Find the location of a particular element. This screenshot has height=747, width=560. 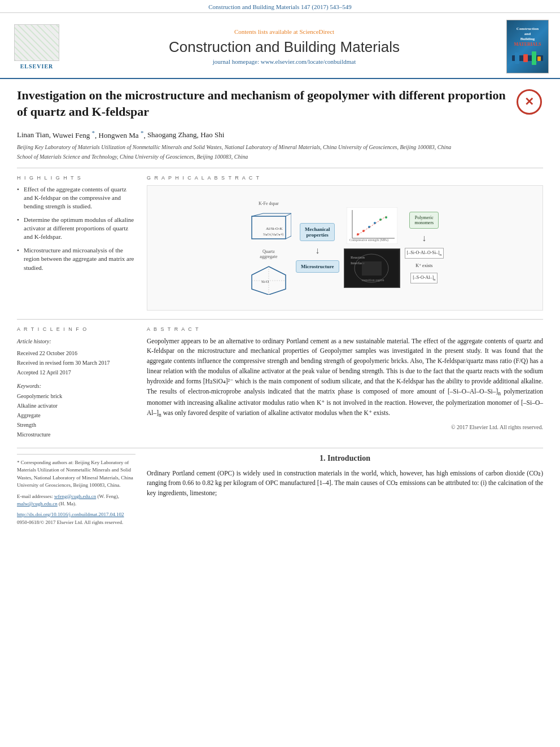

ga-inner: K-Fe dspar Al/Si-O-K Si₂O₅(Al₂O₃·4) Quar… is located at coordinates (345, 248).